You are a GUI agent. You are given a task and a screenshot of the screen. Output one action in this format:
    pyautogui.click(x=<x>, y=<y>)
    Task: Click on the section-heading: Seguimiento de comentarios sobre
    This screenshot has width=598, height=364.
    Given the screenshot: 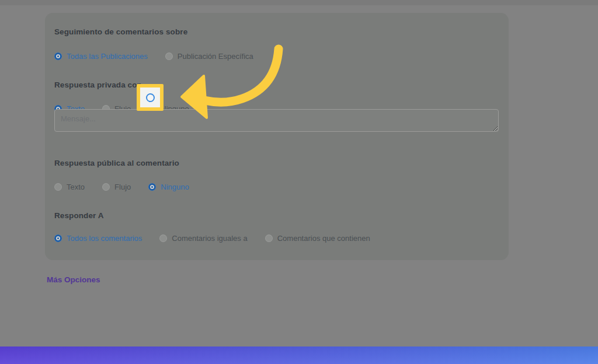 What is the action you would take?
    pyautogui.click(x=121, y=32)
    